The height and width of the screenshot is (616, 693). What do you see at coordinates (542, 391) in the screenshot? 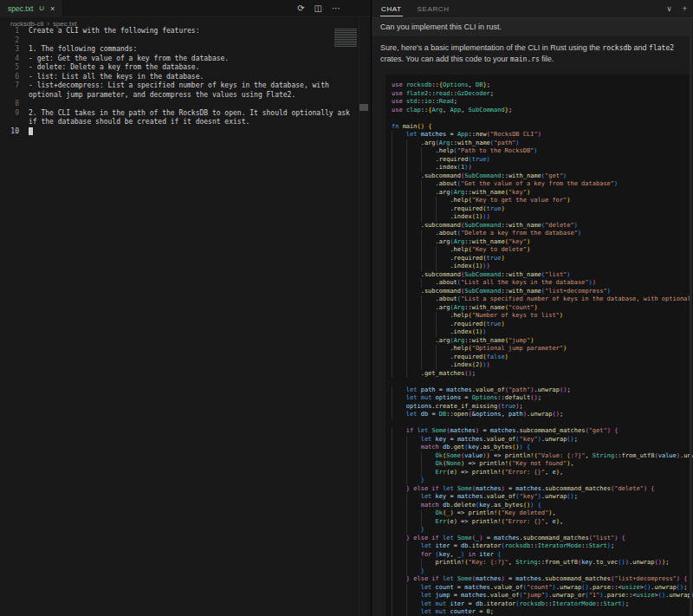
I see `code-line: let path = matches.value_of("path").unwr…` at bounding box center [542, 391].